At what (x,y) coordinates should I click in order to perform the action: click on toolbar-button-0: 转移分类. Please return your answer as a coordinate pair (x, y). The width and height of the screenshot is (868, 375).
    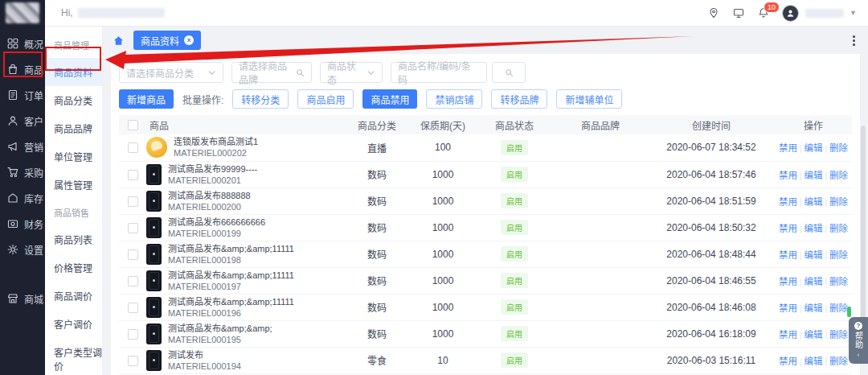
    Looking at the image, I should click on (260, 99).